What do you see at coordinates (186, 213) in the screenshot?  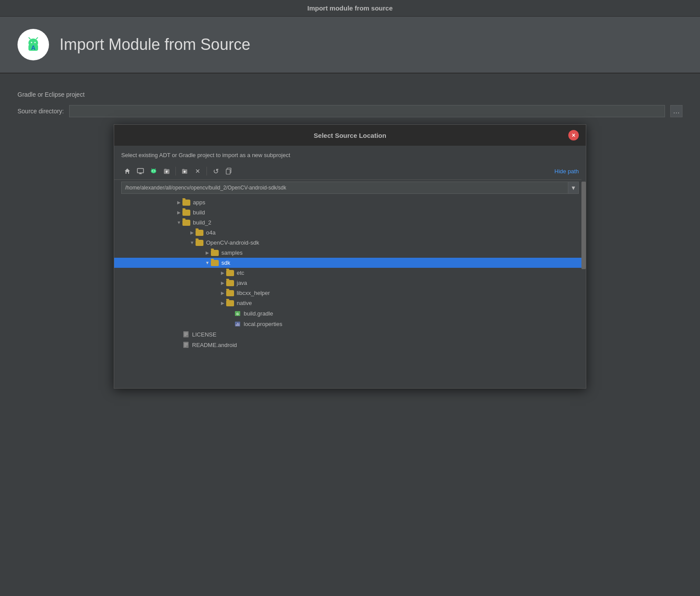 I see `folder-icon-build` at bounding box center [186, 213].